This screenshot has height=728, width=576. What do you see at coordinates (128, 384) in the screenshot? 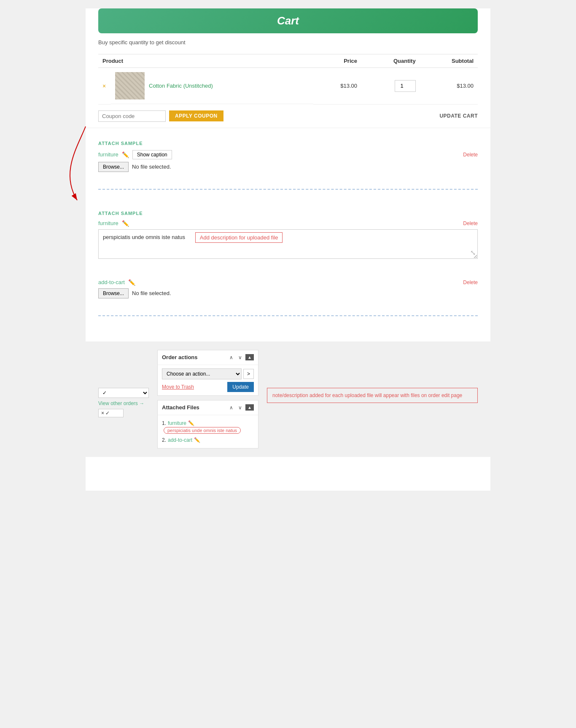
I see `left-panel: ✓ View other orders → × ✓` at bounding box center [128, 384].